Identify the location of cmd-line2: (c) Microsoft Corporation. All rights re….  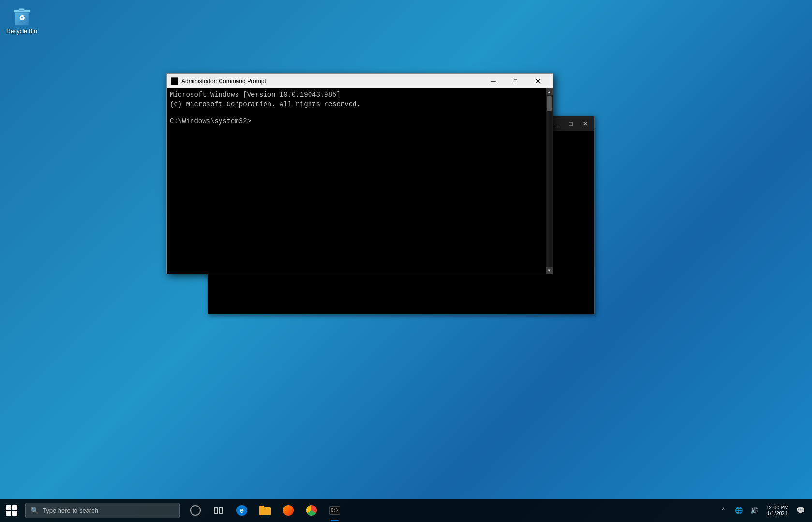
(265, 104).